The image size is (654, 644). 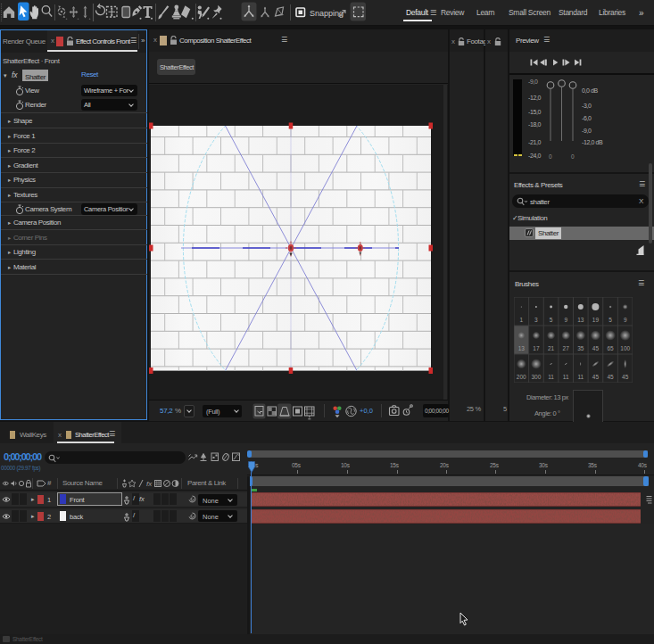 I want to click on svg-text: 200, so click(x=521, y=376).